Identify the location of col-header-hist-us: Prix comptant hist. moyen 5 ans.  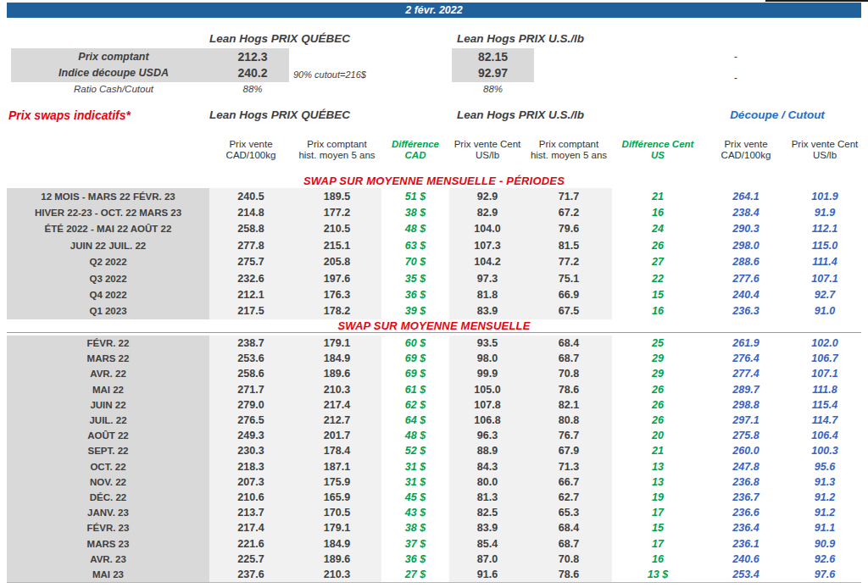
(569, 150).